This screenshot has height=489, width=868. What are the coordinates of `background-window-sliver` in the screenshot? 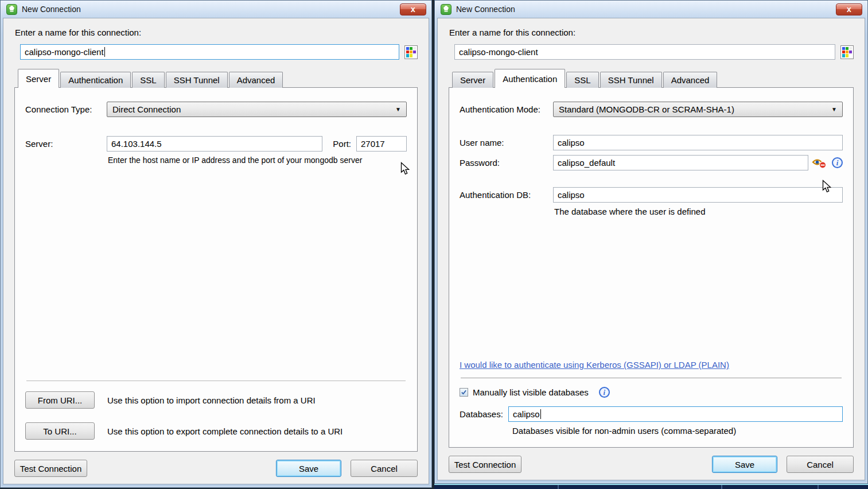 It's located at (651, 487).